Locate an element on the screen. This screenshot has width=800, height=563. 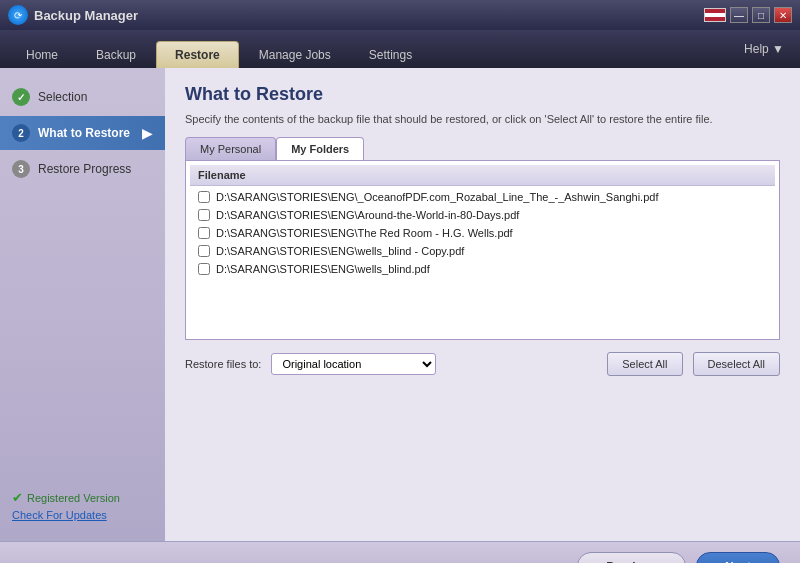
flag-icon is located at coordinates (715, 15).